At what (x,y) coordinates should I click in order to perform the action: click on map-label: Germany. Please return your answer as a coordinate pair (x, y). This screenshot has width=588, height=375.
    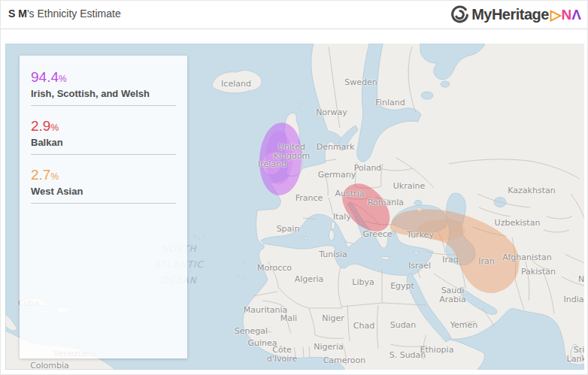
    Looking at the image, I should click on (337, 175).